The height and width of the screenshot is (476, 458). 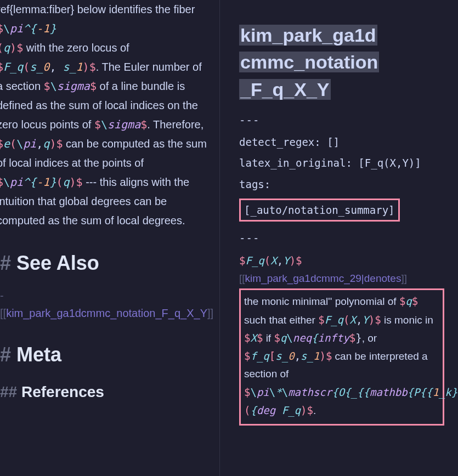 I want to click on title: References, so click(x=60, y=392).